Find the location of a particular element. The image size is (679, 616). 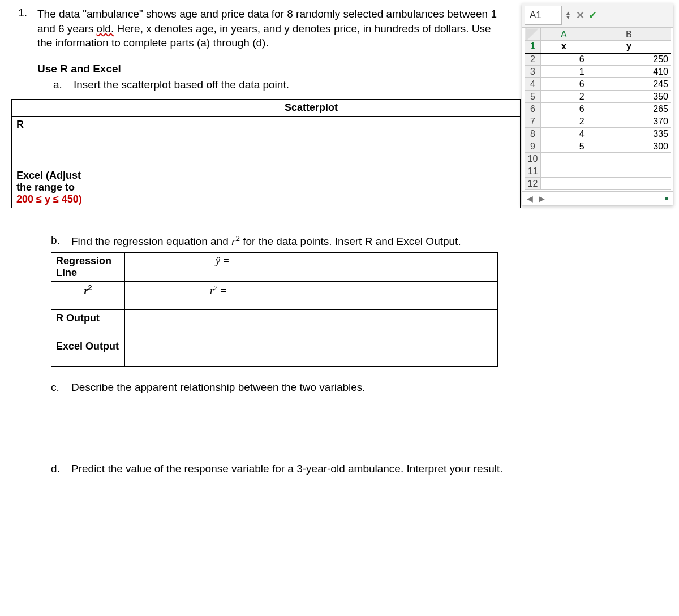

row-header: 7 is located at coordinates (533, 122).